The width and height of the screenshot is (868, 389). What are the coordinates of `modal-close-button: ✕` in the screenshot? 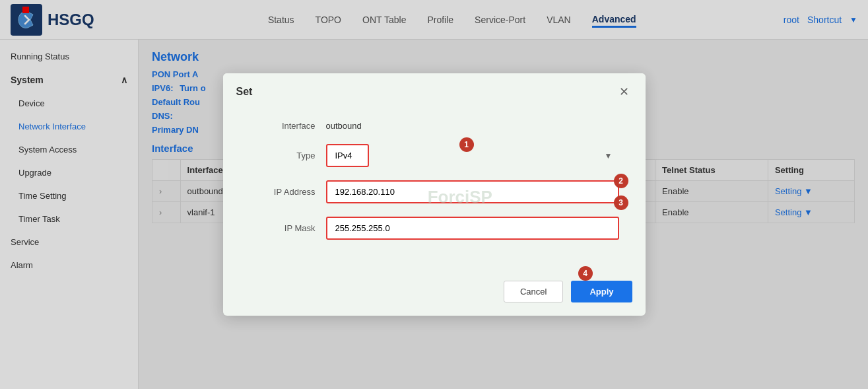 It's located at (624, 92).